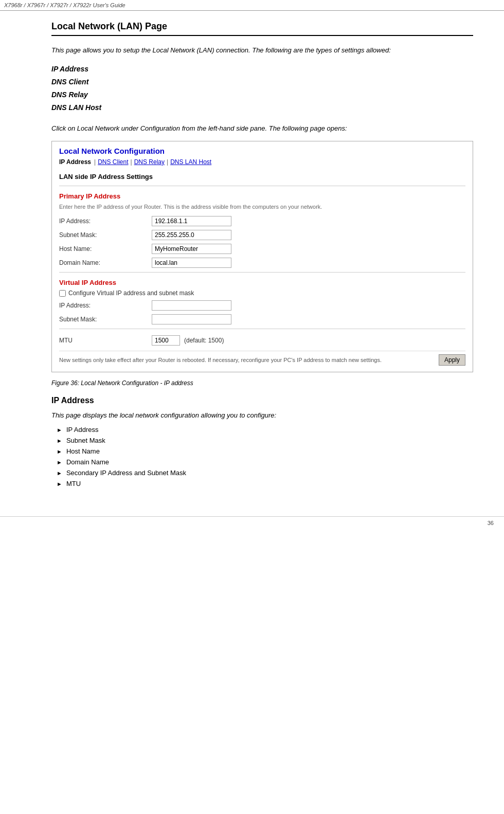 The height and width of the screenshot is (814, 504). I want to click on tab-links: IP Address | DNS Client | DNS Relay | DN…, so click(262, 162).